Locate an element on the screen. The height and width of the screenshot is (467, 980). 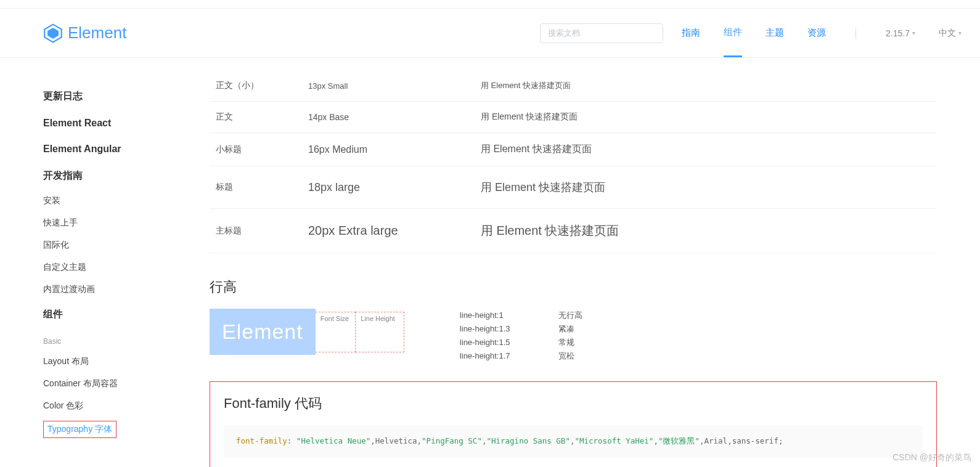
code-token: font-family is located at coordinates (261, 441).